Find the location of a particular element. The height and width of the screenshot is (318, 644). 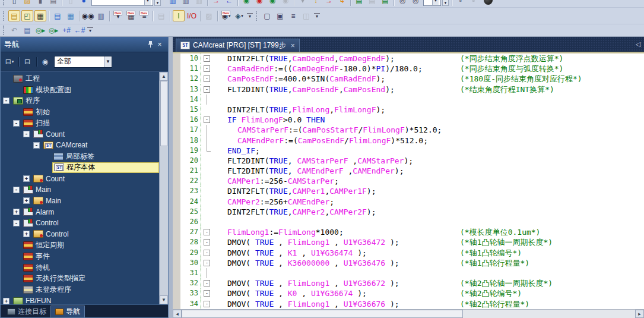

device-find-icon: Dev▾ is located at coordinates (118, 15).